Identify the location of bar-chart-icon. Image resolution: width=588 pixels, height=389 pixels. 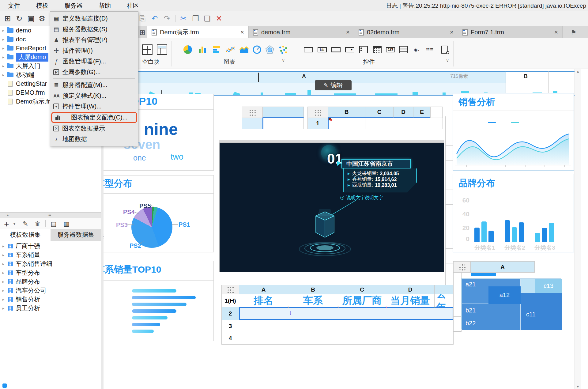
(202, 50).